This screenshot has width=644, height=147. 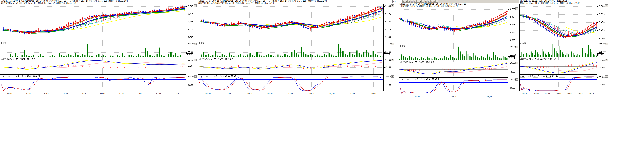 What do you see at coordinates (418, 2) in the screenshot?
I see `toolbar-button: ▭` at bounding box center [418, 2].